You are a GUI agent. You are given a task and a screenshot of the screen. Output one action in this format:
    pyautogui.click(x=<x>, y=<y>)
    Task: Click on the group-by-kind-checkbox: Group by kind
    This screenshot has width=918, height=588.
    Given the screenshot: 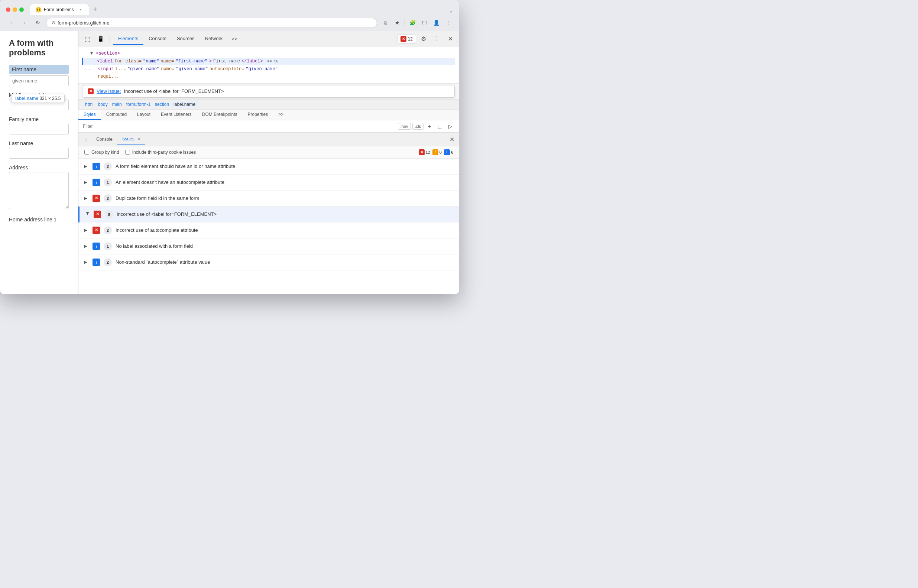 What is the action you would take?
    pyautogui.click(x=102, y=152)
    